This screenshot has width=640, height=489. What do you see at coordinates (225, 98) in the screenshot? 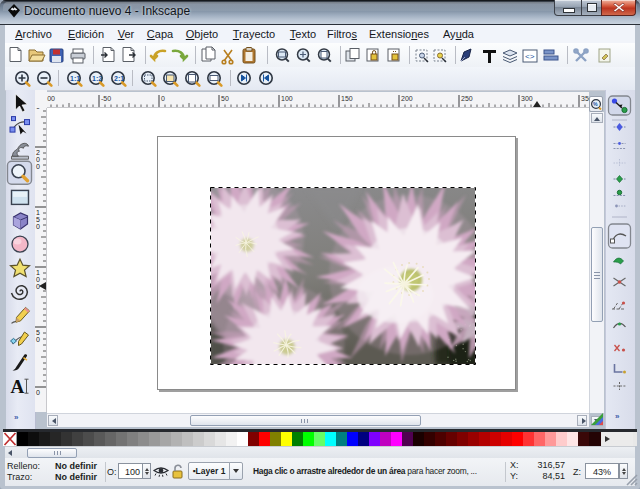
I see `svg-text: 50` at bounding box center [225, 98].